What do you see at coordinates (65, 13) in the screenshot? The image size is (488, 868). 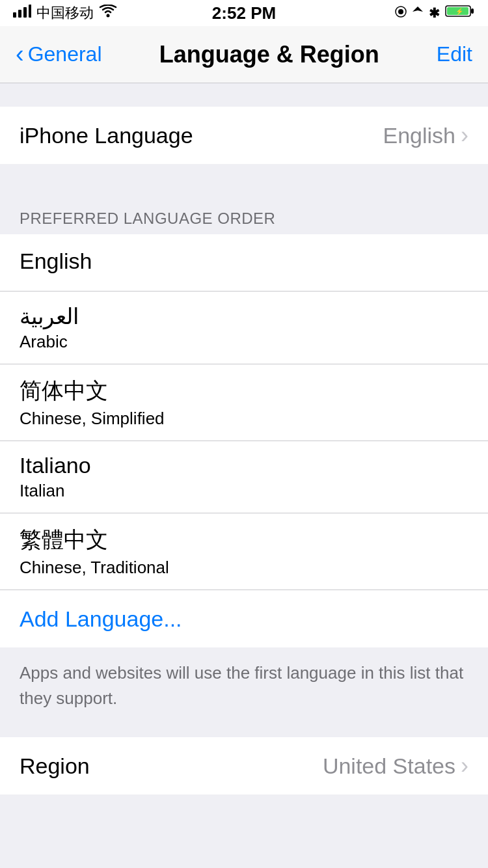 I see `carrier-label: 中国移动` at bounding box center [65, 13].